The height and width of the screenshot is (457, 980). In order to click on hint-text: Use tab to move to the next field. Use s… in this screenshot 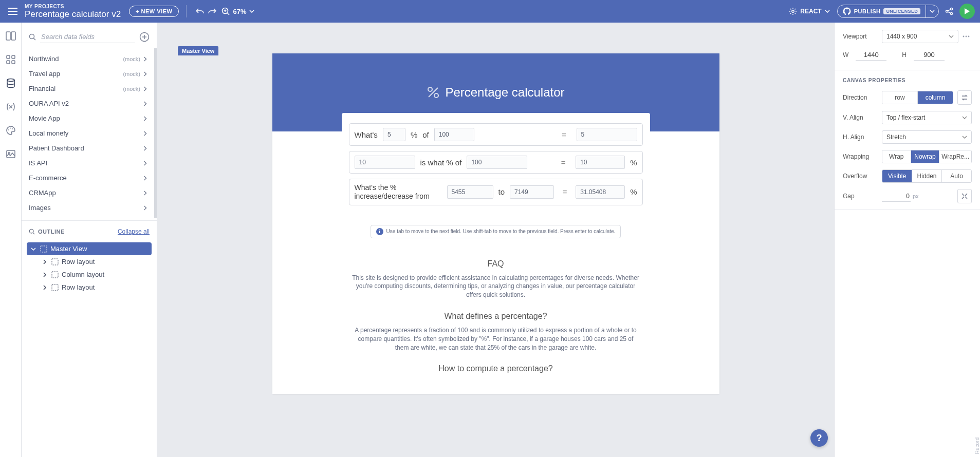, I will do `click(501, 231)`.